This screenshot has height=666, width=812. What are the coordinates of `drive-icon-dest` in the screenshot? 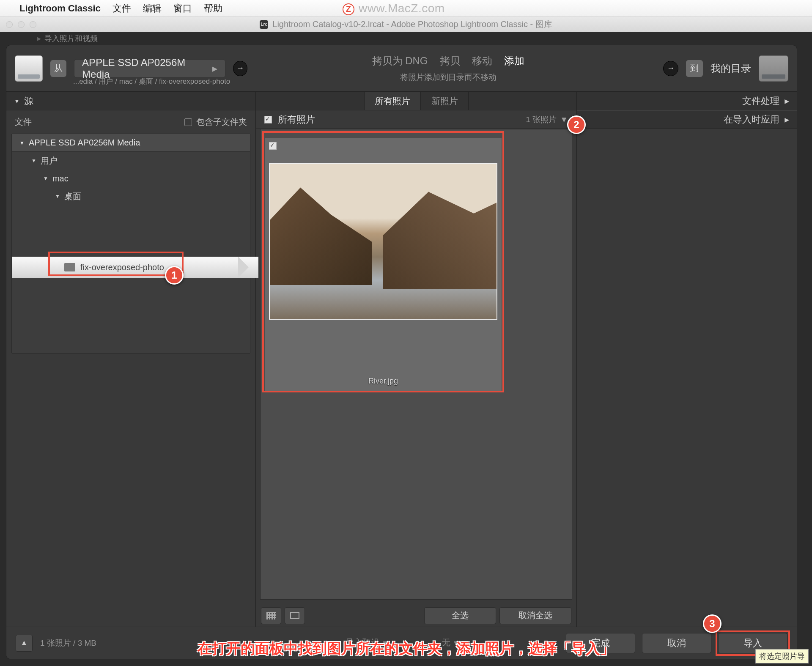 It's located at (774, 69).